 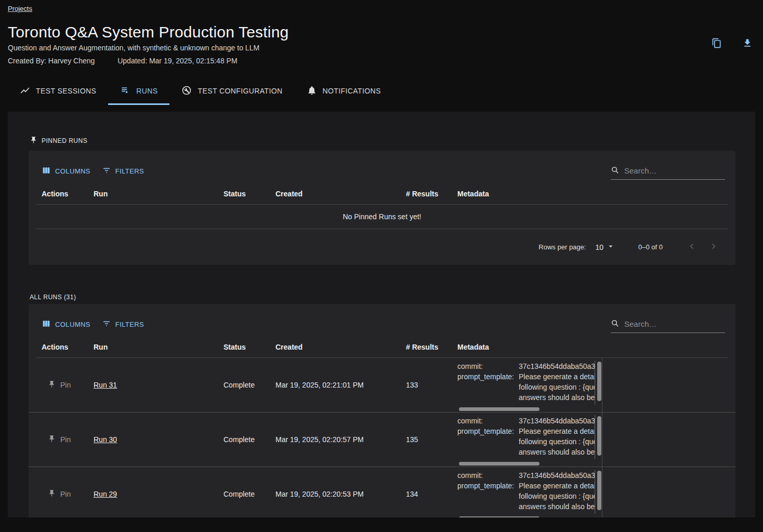 I want to click on created-value: Mar 19, 2025, 02:21:01 PM, so click(x=341, y=385).